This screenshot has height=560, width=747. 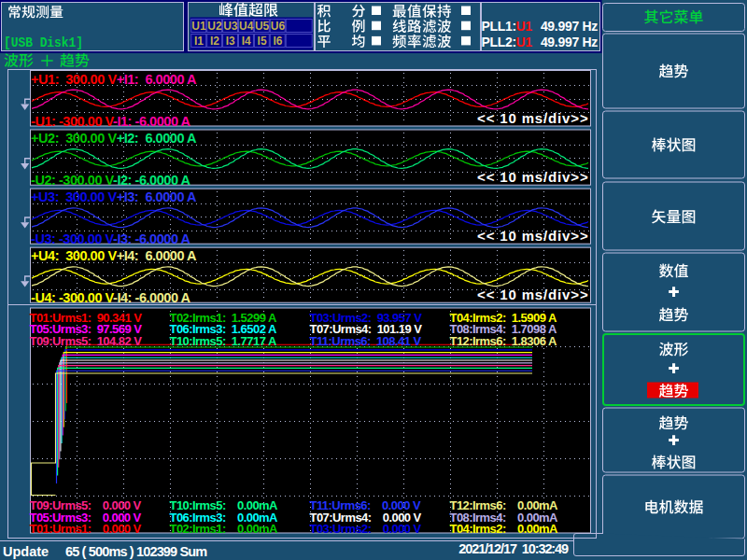 What do you see at coordinates (262, 41) in the screenshot?
I see `svg-text: I5` at bounding box center [262, 41].